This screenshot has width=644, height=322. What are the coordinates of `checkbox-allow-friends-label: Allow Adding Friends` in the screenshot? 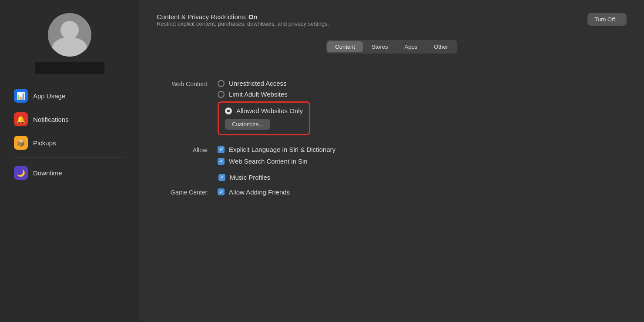 It's located at (259, 192).